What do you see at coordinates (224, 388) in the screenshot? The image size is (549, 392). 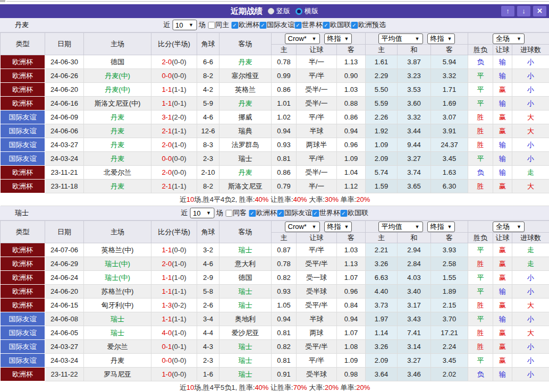 I see `summary-text: 场,胜4平5负1, 胜率:` at bounding box center [224, 388].